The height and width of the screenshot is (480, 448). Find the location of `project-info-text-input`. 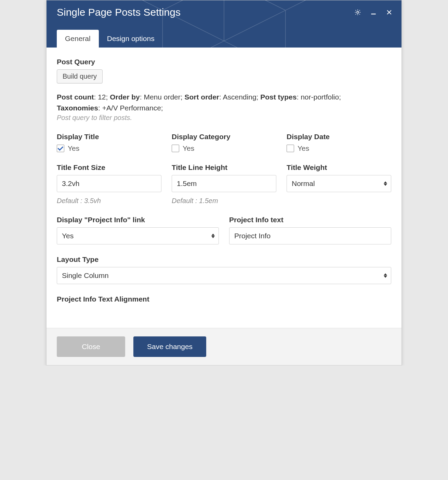

project-info-text-input is located at coordinates (310, 236).